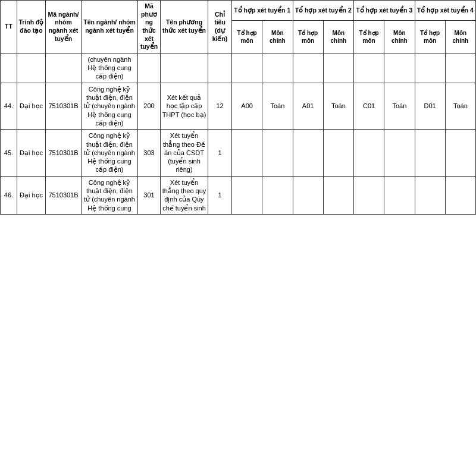  What do you see at coordinates (184, 106) in the screenshot?
I see `cell-ten_phuong: Xét kết quả học tập cấp THPT (học bạ)` at bounding box center [184, 106].